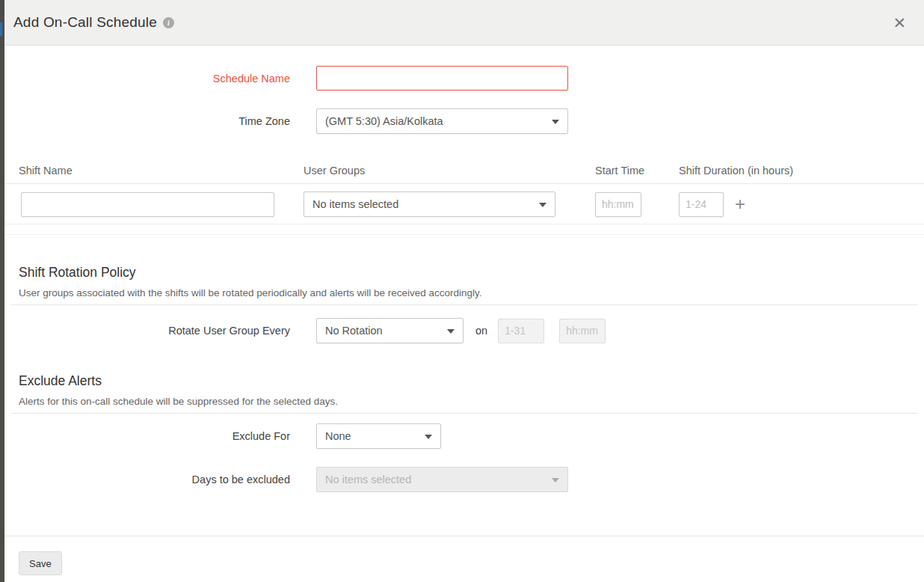 The image size is (924, 582). What do you see at coordinates (582, 331) in the screenshot?
I see `rotation-time-input` at bounding box center [582, 331].